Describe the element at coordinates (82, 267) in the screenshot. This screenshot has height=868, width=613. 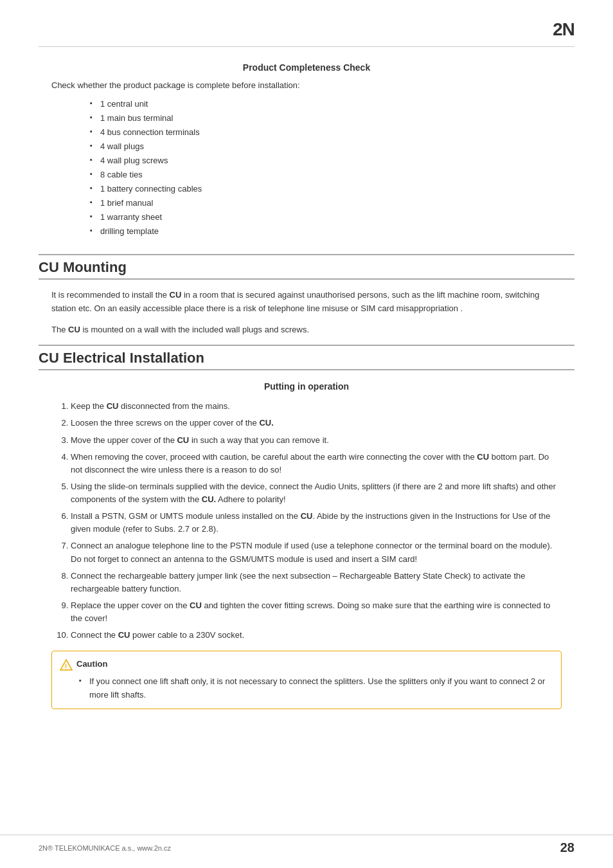
I see `cu-mounting-title: CU Mounting` at that location.